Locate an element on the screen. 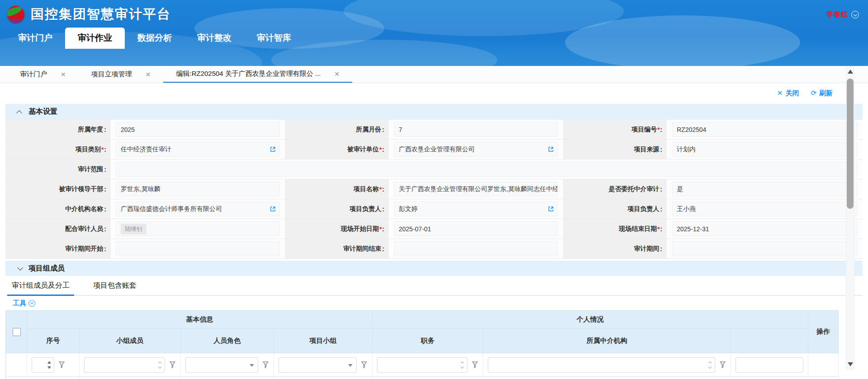 The image size is (868, 379). intermediary-field: 广西瑞信盛德会计师事务所有限公司 is located at coordinates (198, 209).